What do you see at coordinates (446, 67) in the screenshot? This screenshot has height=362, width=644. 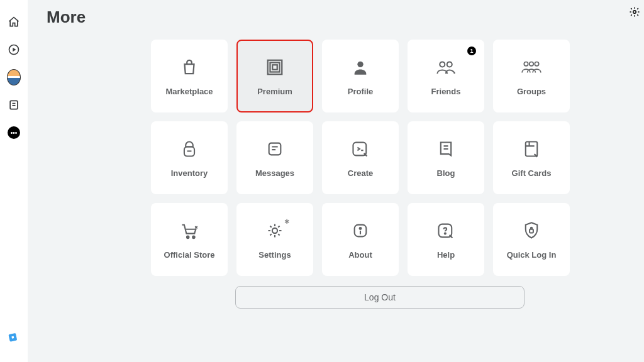 I see `friends-icon` at bounding box center [446, 67].